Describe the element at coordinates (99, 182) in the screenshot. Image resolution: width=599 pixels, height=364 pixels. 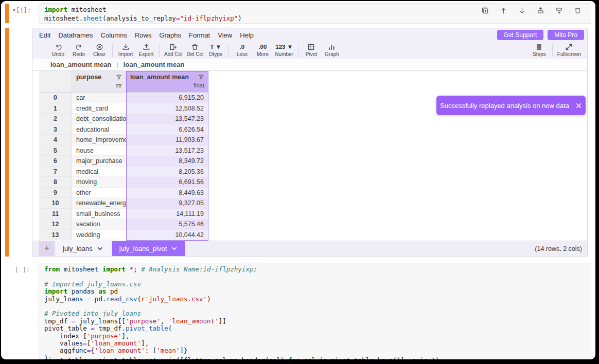
I see `purpose-cell: moving` at that location.